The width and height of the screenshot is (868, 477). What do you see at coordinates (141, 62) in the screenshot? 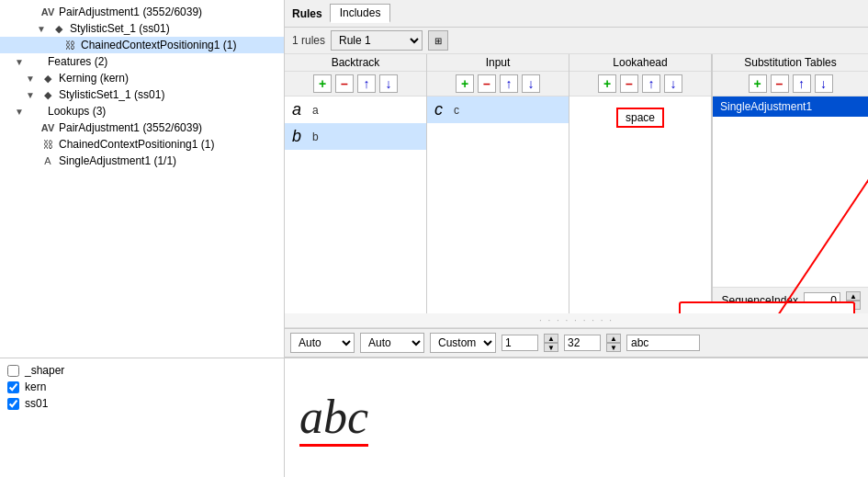
I see `tree-item-features: ▼ Features (2)` at bounding box center [141, 62].